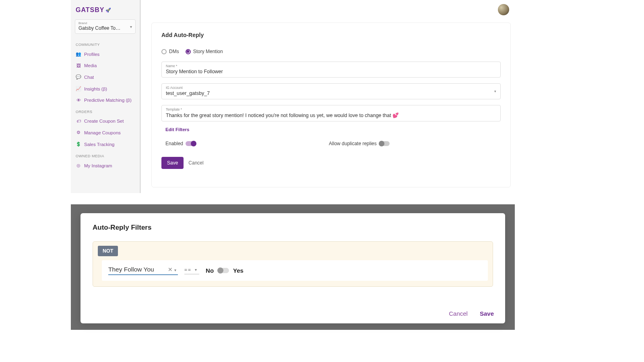  Describe the element at coordinates (331, 113) in the screenshot. I see `template-field: Template * Thanks for the great story me…` at that location.